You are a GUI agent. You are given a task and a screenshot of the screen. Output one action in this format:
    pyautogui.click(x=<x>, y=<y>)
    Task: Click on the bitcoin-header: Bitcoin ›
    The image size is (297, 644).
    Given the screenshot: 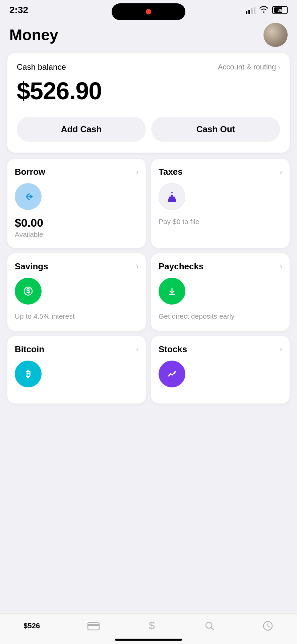 What is the action you would take?
    pyautogui.click(x=76, y=350)
    